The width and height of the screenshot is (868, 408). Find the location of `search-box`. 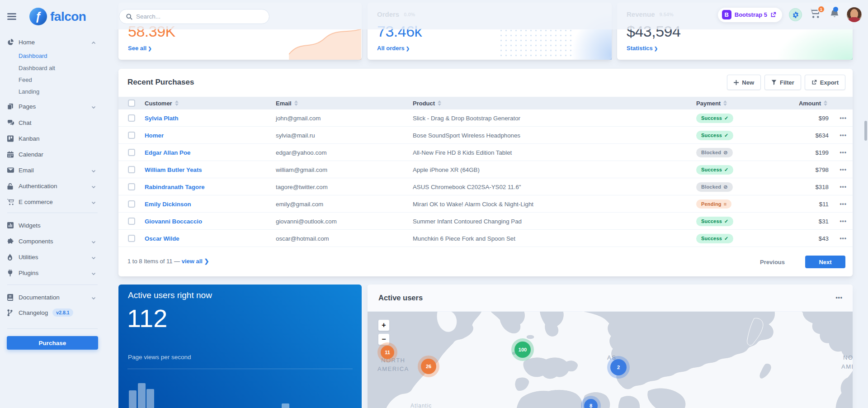

search-box is located at coordinates (194, 16).